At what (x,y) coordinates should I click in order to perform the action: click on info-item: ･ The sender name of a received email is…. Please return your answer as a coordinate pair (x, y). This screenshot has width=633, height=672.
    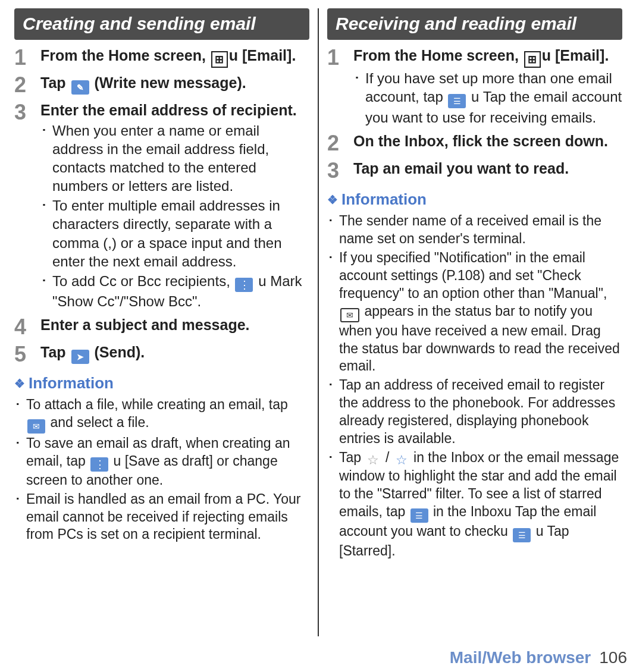
    Looking at the image, I should click on (475, 230).